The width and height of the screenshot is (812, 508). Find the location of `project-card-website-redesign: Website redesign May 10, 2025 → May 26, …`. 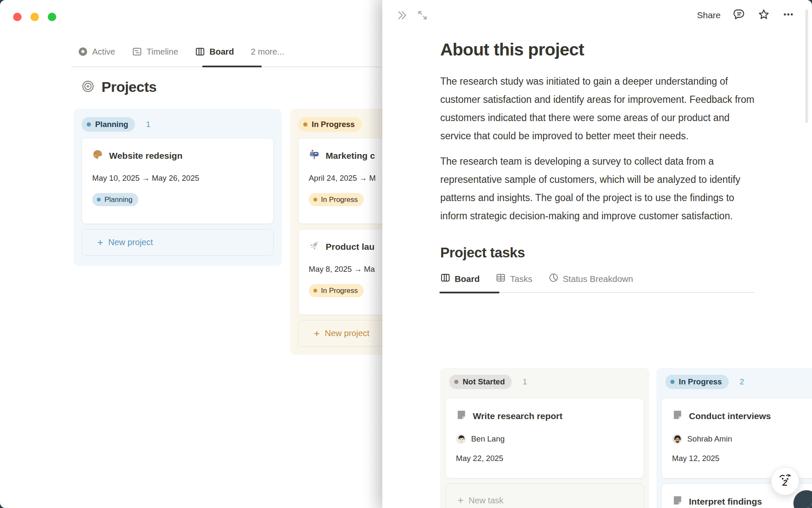

project-card-website-redesign: Website redesign May 10, 2025 → May 26, … is located at coordinates (178, 181).